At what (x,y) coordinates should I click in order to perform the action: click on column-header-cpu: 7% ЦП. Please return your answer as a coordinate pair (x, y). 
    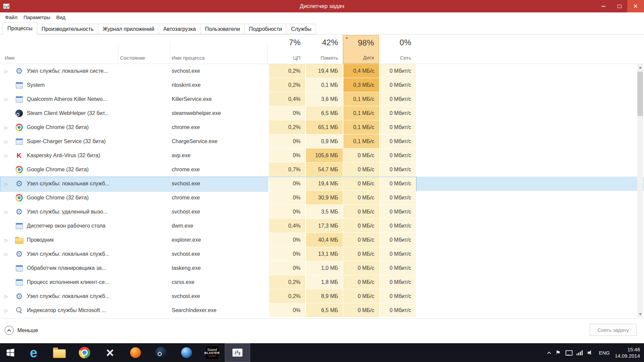
    Looking at the image, I should click on (287, 50).